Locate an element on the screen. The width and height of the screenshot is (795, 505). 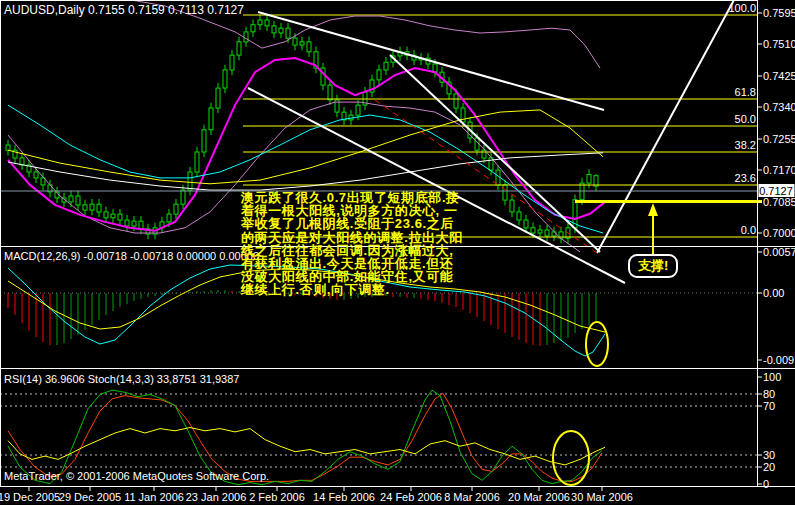
price-axis: 0.75950.75100.74250.73400.72550.71700.70… is located at coordinates (776, 248).